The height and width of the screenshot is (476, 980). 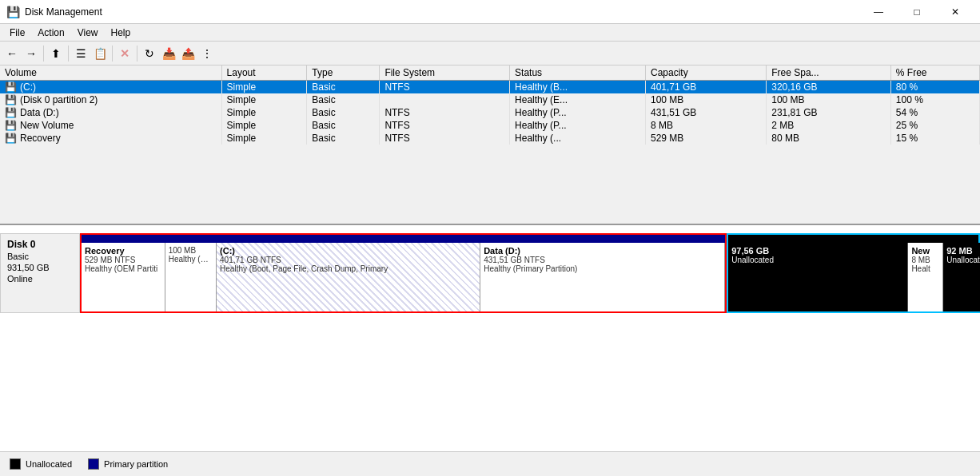 What do you see at coordinates (963, 260) in the screenshot?
I see `unallocated-small-label: Unallocated` at bounding box center [963, 260].